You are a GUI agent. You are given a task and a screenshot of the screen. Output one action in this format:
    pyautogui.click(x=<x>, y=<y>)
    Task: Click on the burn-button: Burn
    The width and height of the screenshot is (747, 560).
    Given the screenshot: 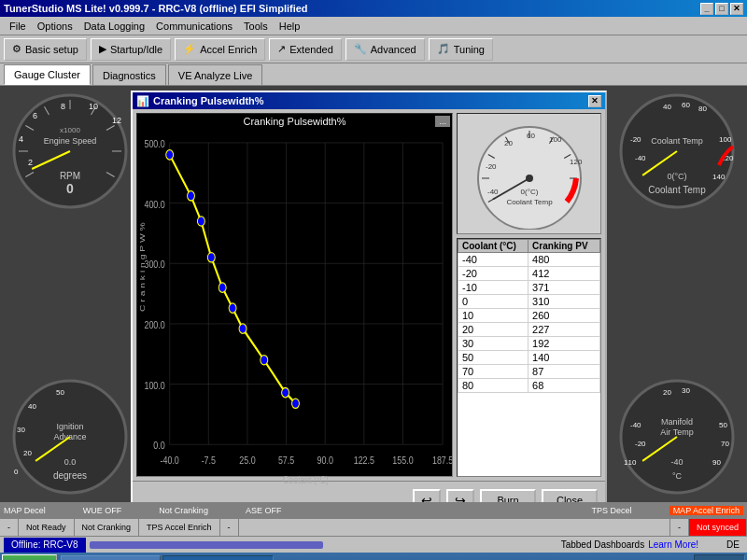 What is the action you would take?
    pyautogui.click(x=508, y=497)
    